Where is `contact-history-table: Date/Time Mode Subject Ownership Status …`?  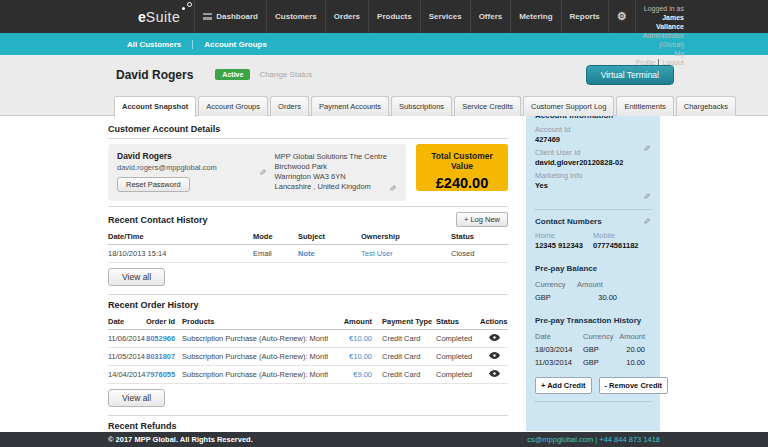
contact-history-table: Date/Time Mode Subject Ownership Status … is located at coordinates (308, 246).